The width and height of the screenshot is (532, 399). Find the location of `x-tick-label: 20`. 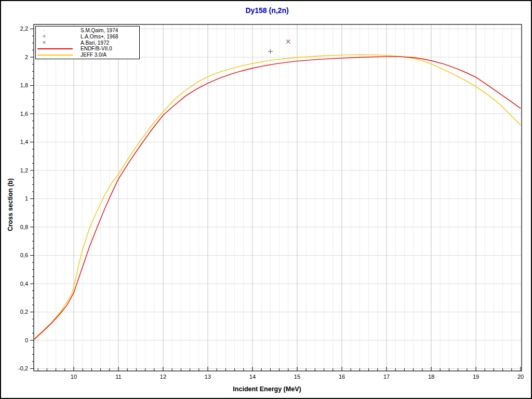

x-tick-label: 20 is located at coordinates (521, 377).